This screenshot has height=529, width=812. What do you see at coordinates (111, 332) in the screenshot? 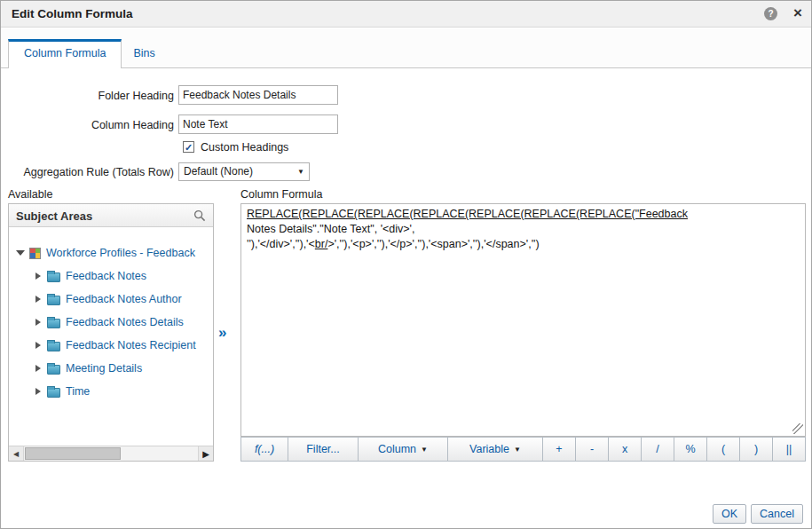
I see `subject-areas-panel: Subject Areas Workforce Profiles - Feedb…` at bounding box center [111, 332].